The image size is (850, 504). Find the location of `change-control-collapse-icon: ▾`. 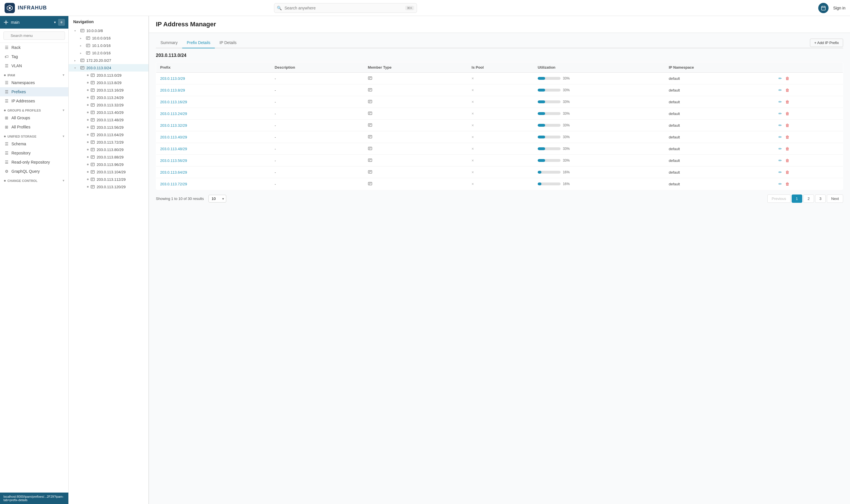

change-control-collapse-icon: ▾ is located at coordinates (63, 181).